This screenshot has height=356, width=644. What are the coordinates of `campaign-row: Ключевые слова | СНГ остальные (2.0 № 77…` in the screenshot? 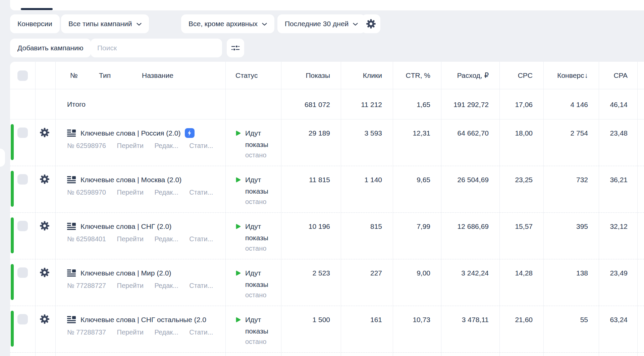 It's located at (327, 329).